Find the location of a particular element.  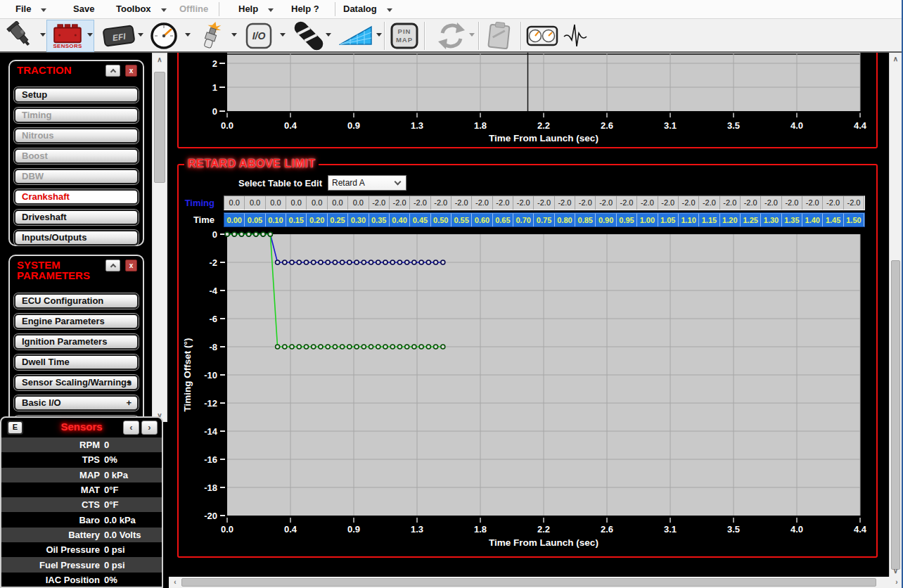

time-cell: 1.15 is located at coordinates (709, 219).